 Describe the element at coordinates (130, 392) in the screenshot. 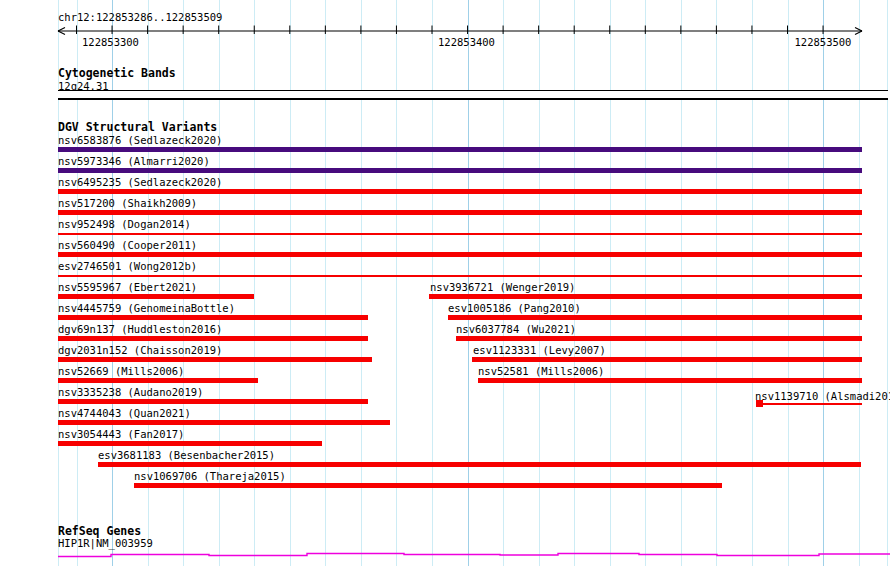

I see `variant-label: nsv3335238 (Audano2019)` at that location.